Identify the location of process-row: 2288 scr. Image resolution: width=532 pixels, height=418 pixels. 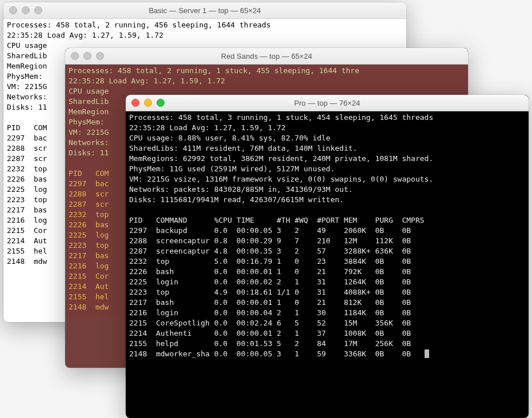
(89, 194).